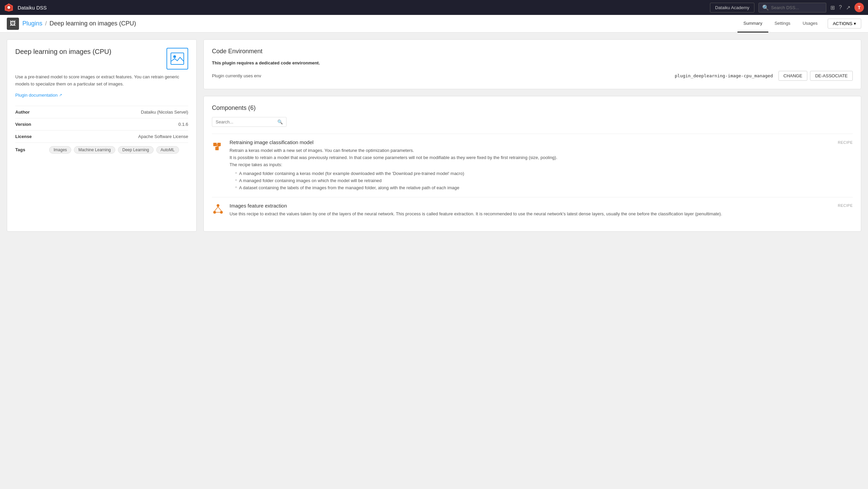 This screenshot has width=868, height=489. Describe the element at coordinates (102, 95) in the screenshot. I see `plugin-doc-link: Plugin documentation ↗` at that location.